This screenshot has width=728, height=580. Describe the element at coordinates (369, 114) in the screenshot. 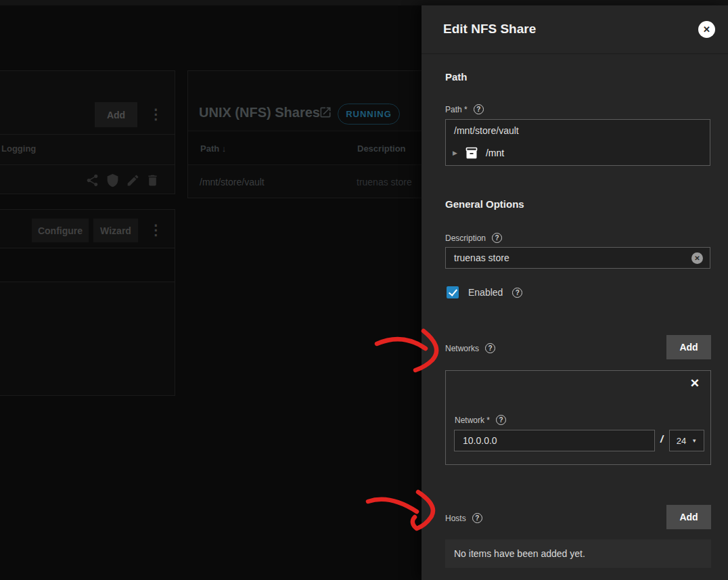

I see `status-badge: RUNNING` at that location.